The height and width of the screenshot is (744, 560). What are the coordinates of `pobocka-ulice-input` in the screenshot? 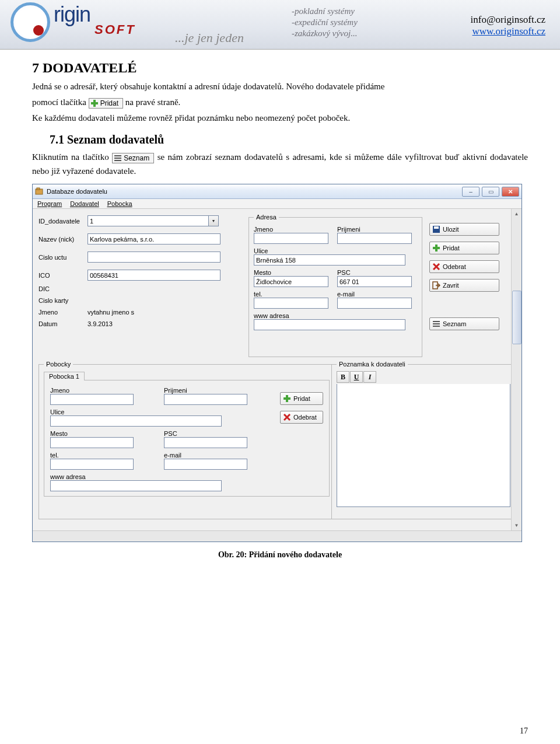 It's located at (136, 421).